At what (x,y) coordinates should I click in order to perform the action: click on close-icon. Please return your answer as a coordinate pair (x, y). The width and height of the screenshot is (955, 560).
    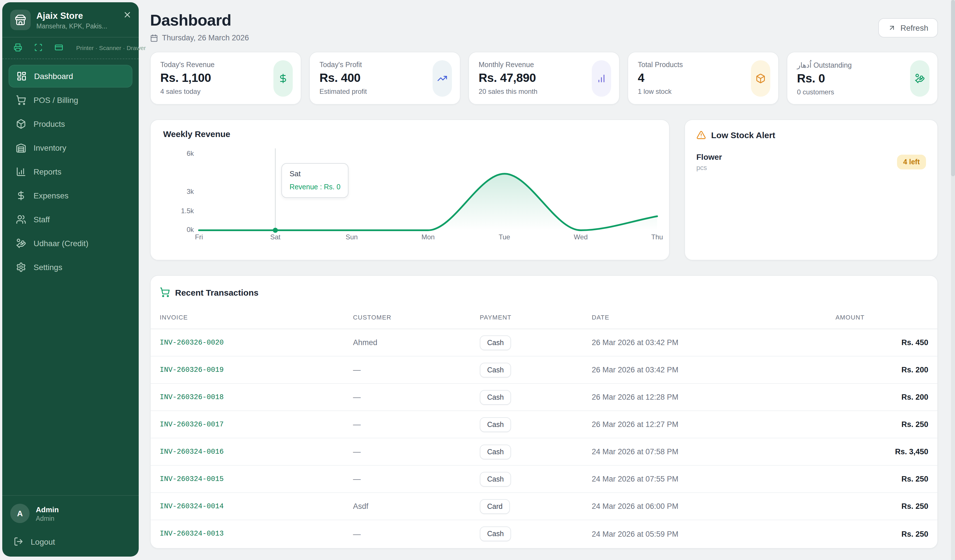
    Looking at the image, I should click on (127, 15).